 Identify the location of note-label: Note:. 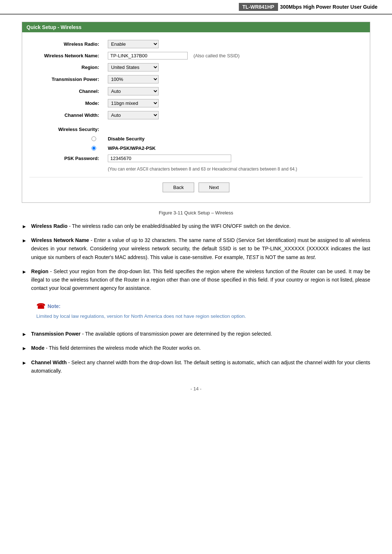
(54, 306).